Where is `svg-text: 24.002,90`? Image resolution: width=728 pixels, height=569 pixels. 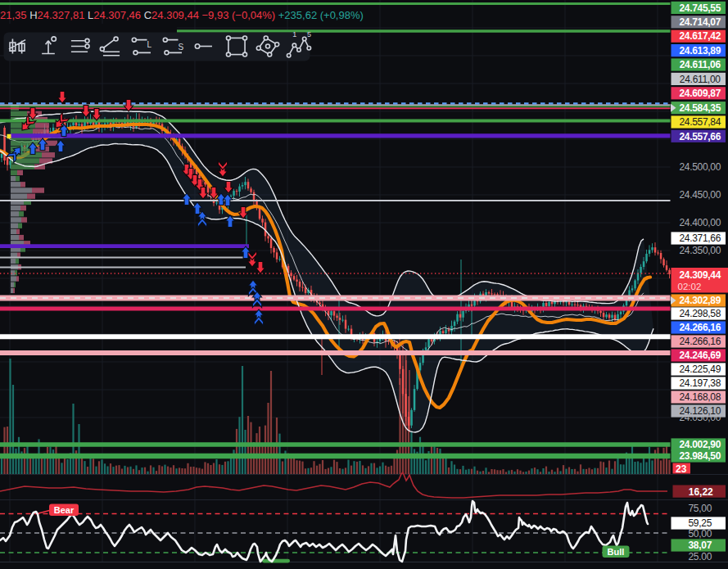 svg-text: 24.002,90 is located at coordinates (699, 445).